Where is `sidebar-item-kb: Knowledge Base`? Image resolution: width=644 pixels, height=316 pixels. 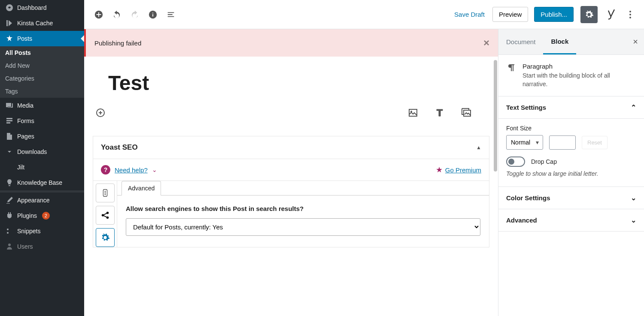
sidebar-item-kb: Knowledge Base is located at coordinates (42, 183).